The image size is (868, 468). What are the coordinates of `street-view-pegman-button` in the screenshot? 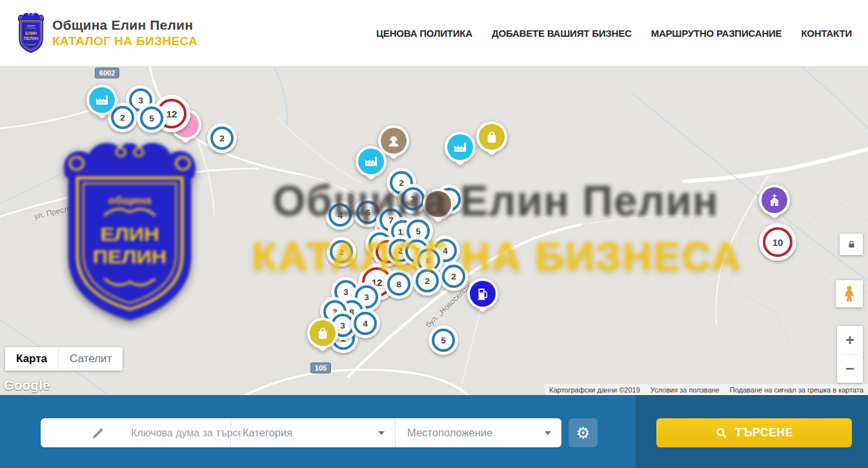 It's located at (849, 294).